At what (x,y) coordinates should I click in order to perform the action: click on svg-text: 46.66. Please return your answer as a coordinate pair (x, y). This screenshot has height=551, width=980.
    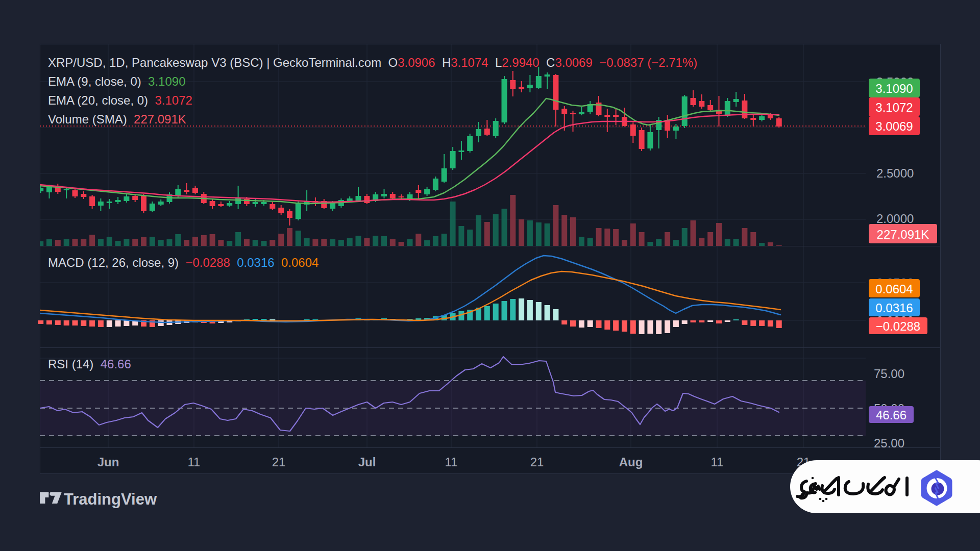
    Looking at the image, I should click on (891, 415).